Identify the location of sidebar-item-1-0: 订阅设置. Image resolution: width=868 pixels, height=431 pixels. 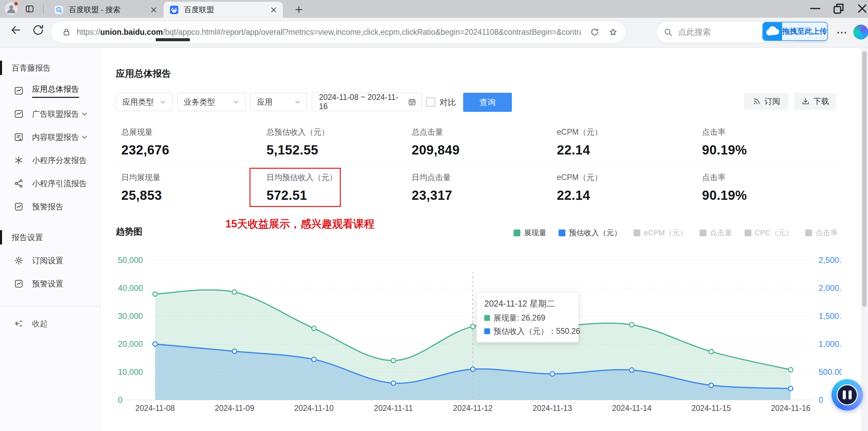
(50, 261).